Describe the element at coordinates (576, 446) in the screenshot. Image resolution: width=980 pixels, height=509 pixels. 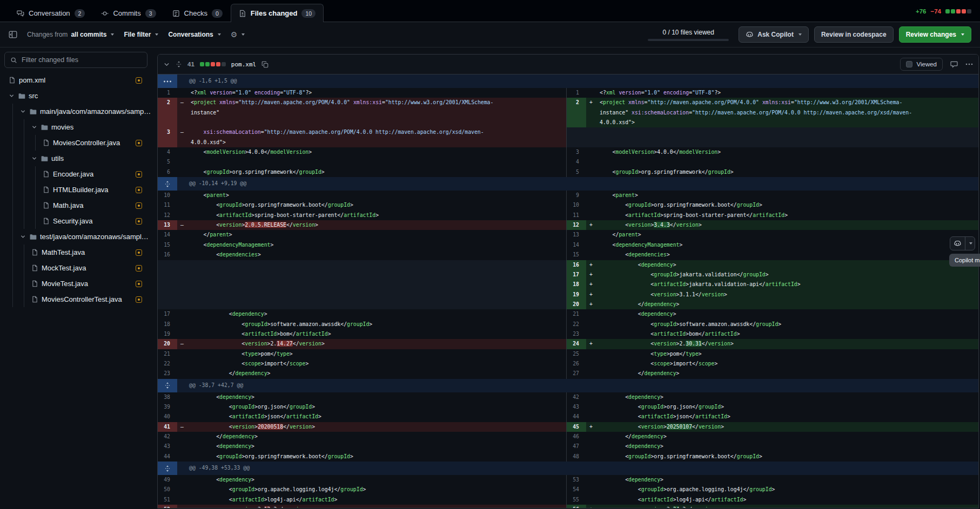
I see `line-number: 47` at that location.